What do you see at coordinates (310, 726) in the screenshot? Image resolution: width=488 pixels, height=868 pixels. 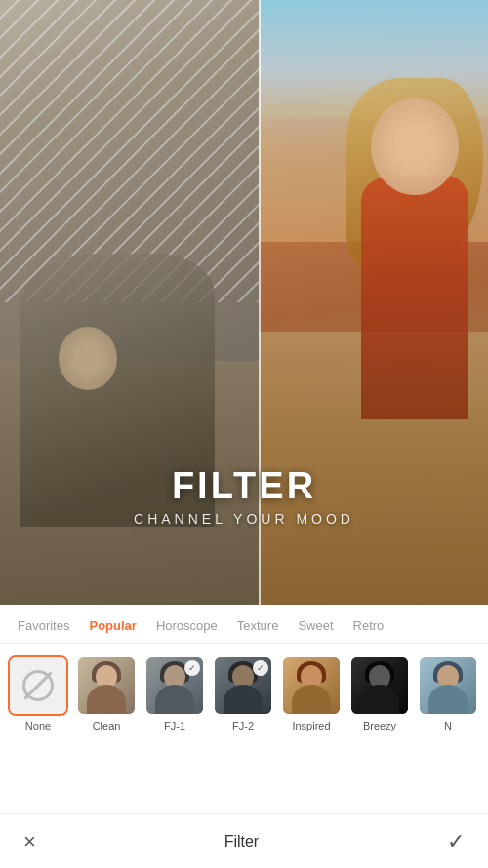 I see `filter-label-inspired: Inspired` at bounding box center [310, 726].